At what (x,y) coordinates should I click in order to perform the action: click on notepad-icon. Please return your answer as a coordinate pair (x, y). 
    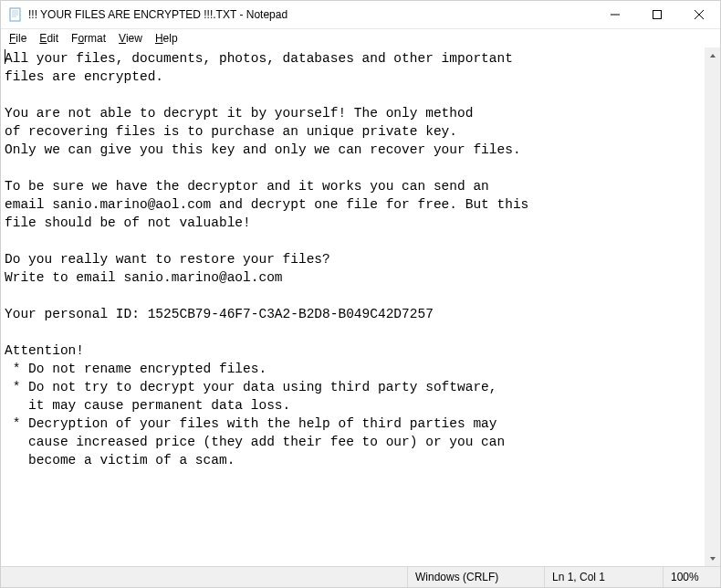
    Looking at the image, I should click on (16, 15).